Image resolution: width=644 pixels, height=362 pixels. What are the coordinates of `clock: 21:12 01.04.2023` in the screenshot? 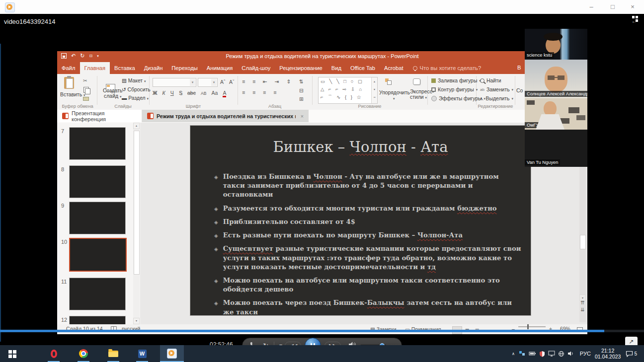 It's located at (608, 354).